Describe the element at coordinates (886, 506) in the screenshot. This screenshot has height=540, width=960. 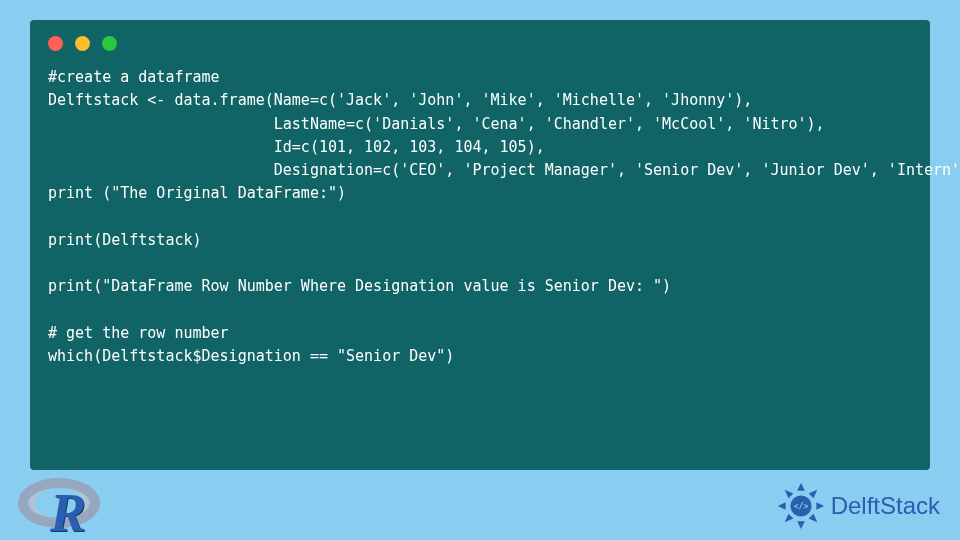
I see `delftstack-label: DelftStack` at that location.